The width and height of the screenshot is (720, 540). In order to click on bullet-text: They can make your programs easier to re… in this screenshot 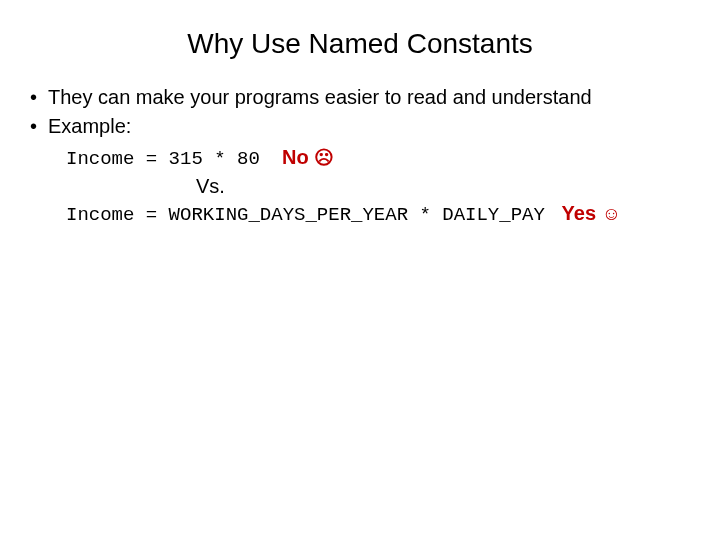, I will do `click(320, 97)`.